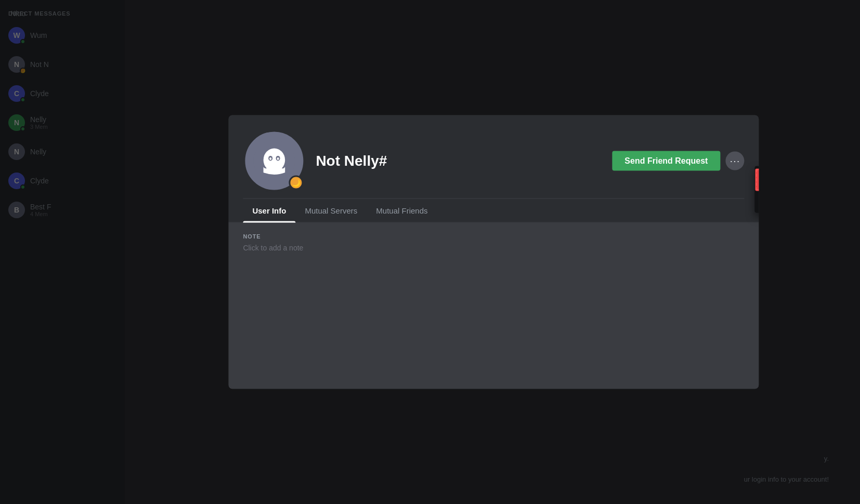 The height and width of the screenshot is (504, 860). What do you see at coordinates (274, 161) in the screenshot?
I see `profile-avatar-wrap: 🌙` at bounding box center [274, 161].